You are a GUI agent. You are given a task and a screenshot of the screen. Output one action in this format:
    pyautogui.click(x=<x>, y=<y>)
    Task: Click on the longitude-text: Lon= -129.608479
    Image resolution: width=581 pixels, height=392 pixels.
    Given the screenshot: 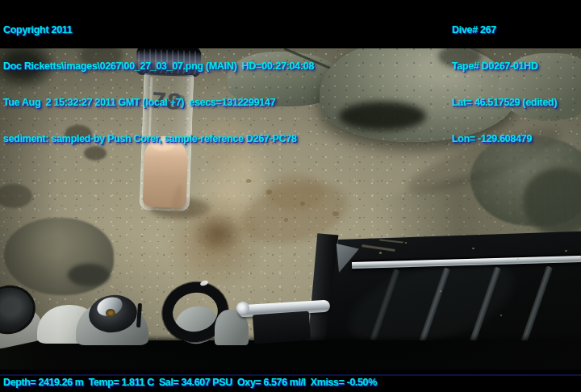 What is the action you would take?
    pyautogui.click(x=504, y=139)
    